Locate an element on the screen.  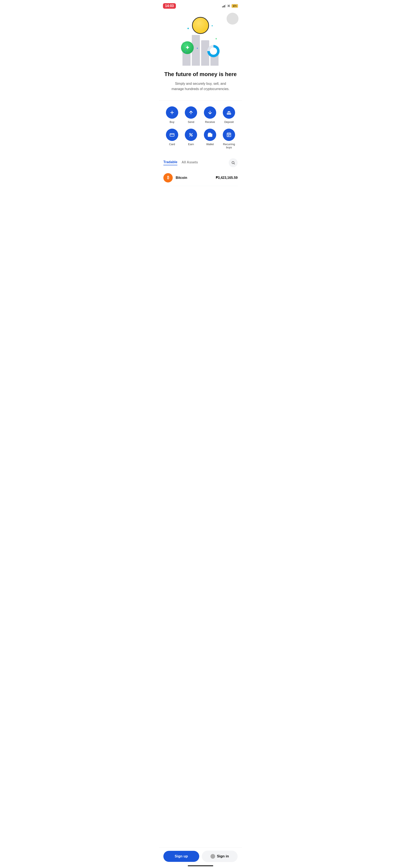
buy-action: Buy is located at coordinates (172, 115).